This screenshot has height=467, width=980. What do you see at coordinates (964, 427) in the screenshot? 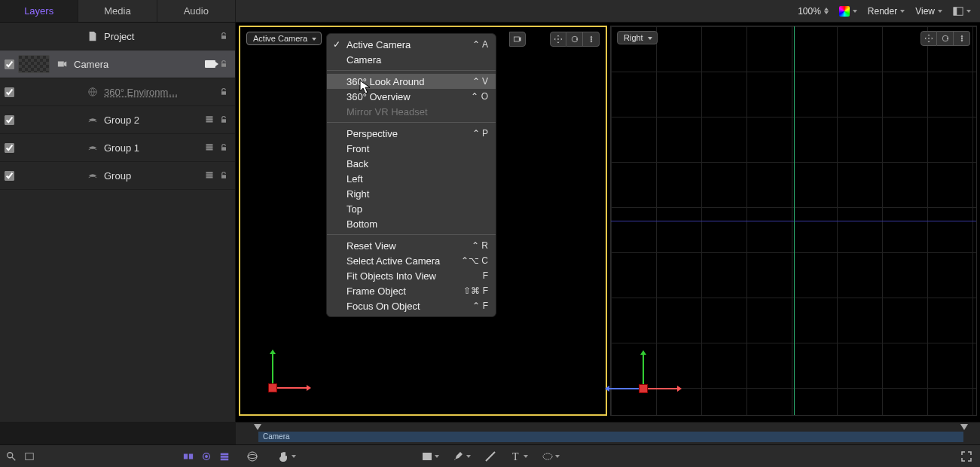
I see `out-marker-icon` at bounding box center [964, 427].